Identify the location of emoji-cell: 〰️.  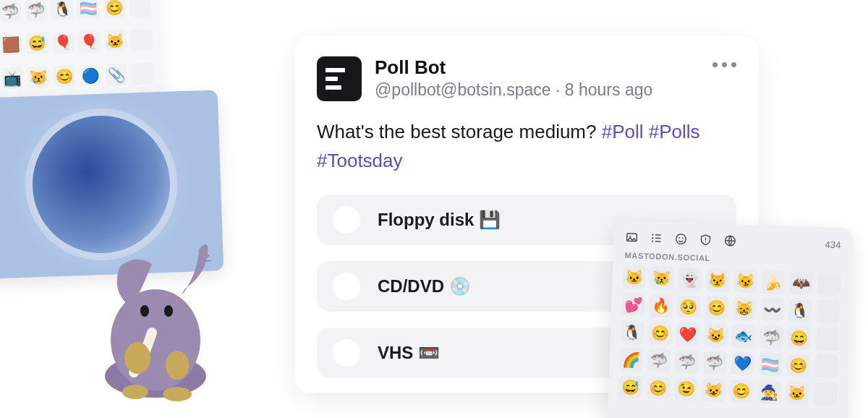
(773, 310).